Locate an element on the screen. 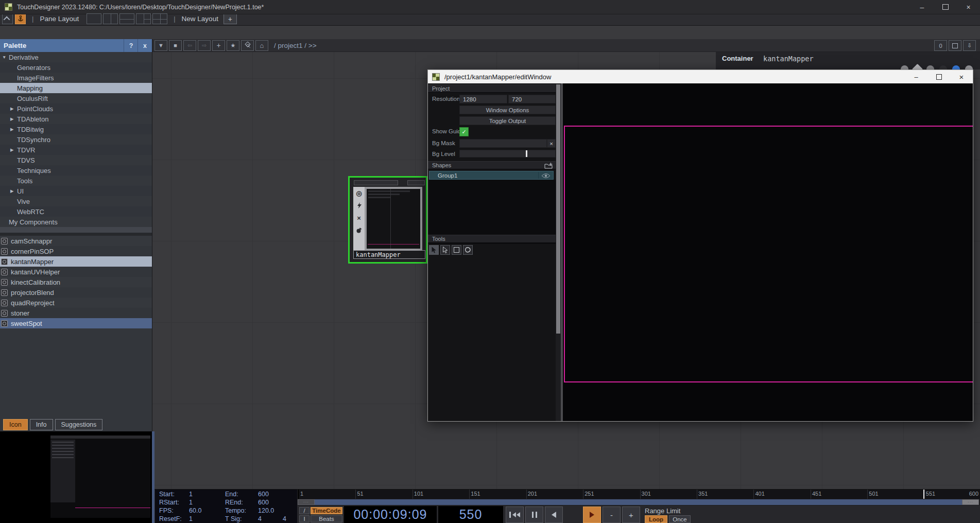  palette-tree-item-tools: Tools is located at coordinates (76, 181).